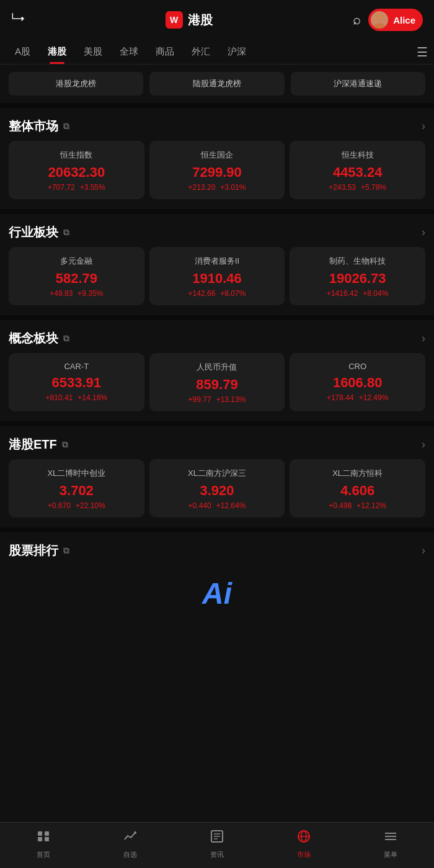  What do you see at coordinates (357, 170) in the screenshot?
I see `market-card-hstech: 恒生科技 4453.24 +243.53 +5.78%` at bounding box center [357, 170].